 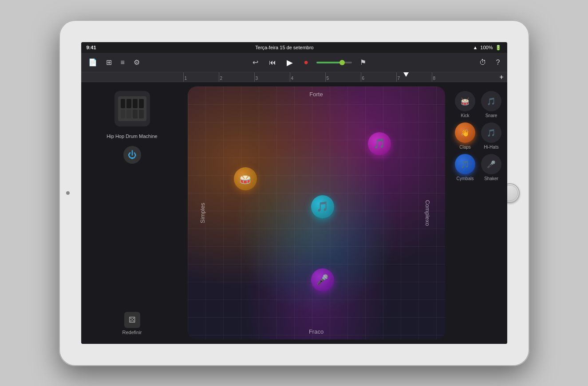 I want to click on instrument-icon, so click(x=132, y=109).